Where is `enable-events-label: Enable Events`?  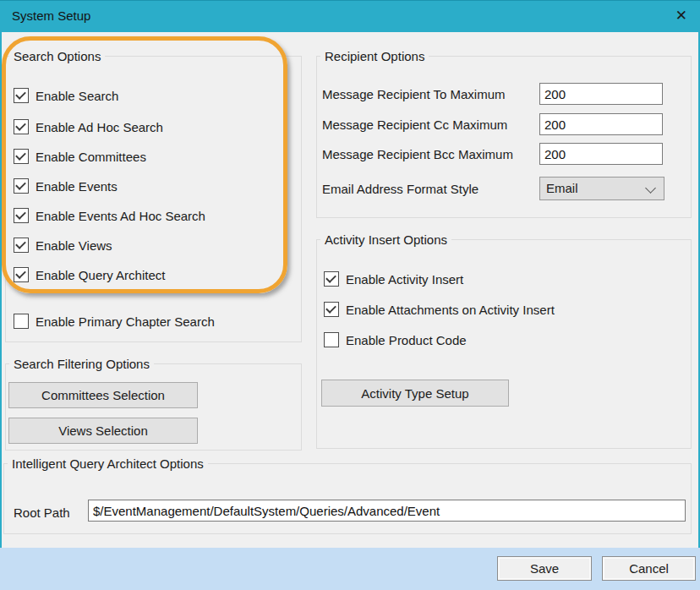
enable-events-label: Enable Events is located at coordinates (76, 186).